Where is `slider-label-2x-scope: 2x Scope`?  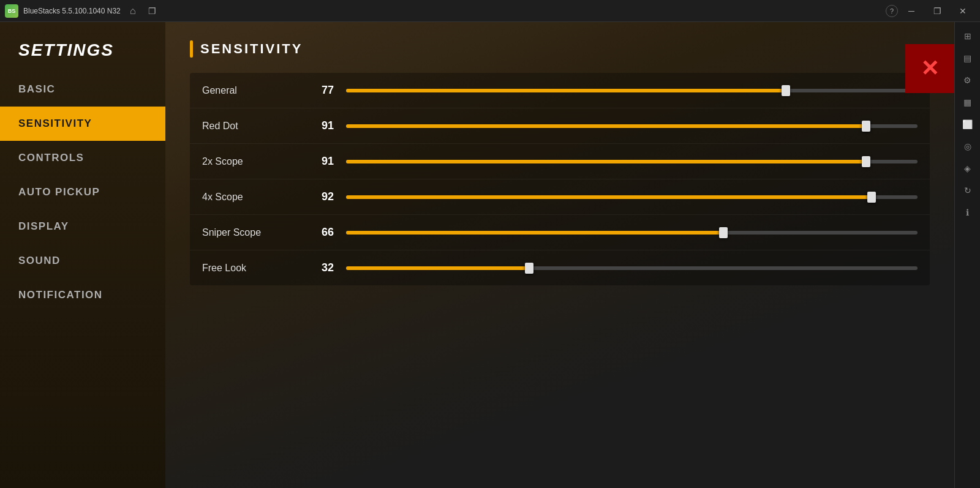 slider-label-2x-scope: 2x Scope is located at coordinates (248, 162).